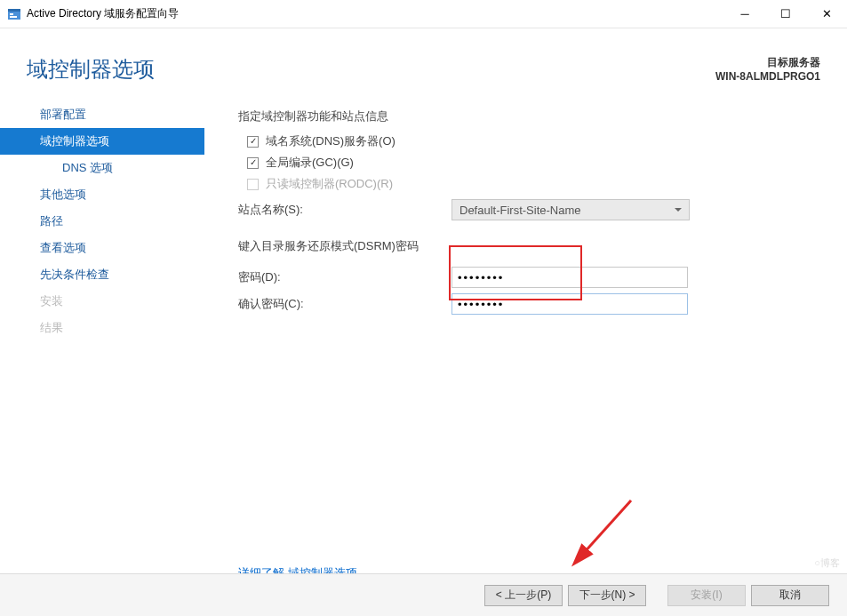  I want to click on checkbox-dns-label: 域名系统(DNS)服务器(O), so click(331, 141).